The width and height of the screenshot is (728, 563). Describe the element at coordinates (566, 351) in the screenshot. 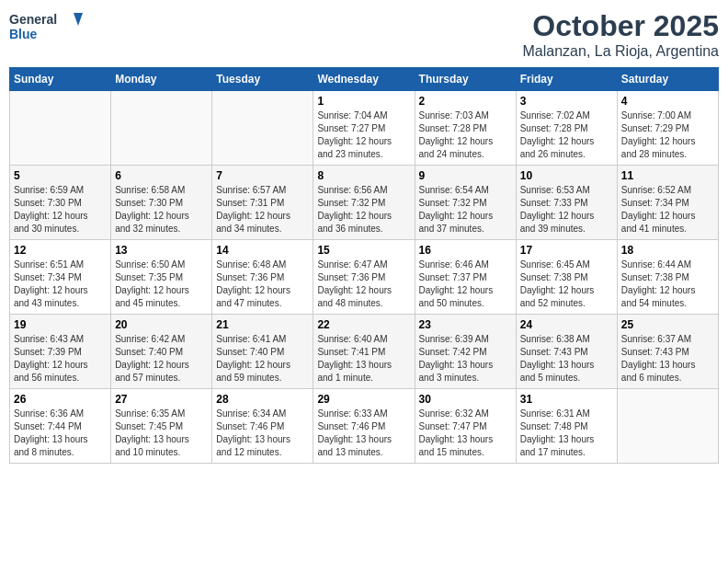

I see `calendar-cell: 24Sunrise: 6:38 AMSunset: 7:43 PMDayligh…` at that location.